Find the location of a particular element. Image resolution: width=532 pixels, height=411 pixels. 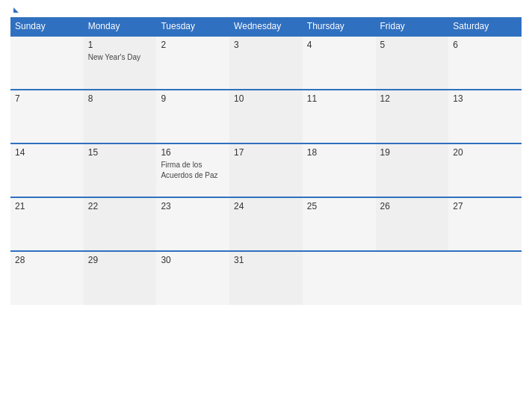

day-event: New Year's Day is located at coordinates (114, 57).